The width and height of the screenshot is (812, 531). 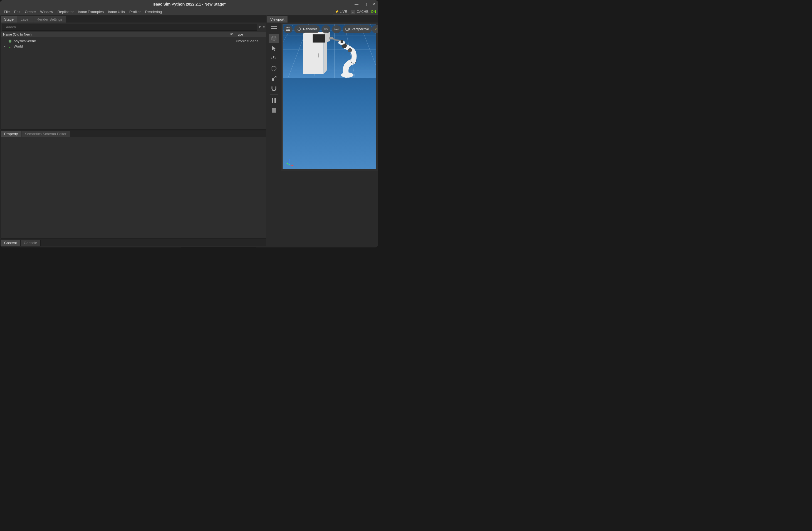 What do you see at coordinates (11, 134) in the screenshot?
I see `tab-property: Property` at bounding box center [11, 134].